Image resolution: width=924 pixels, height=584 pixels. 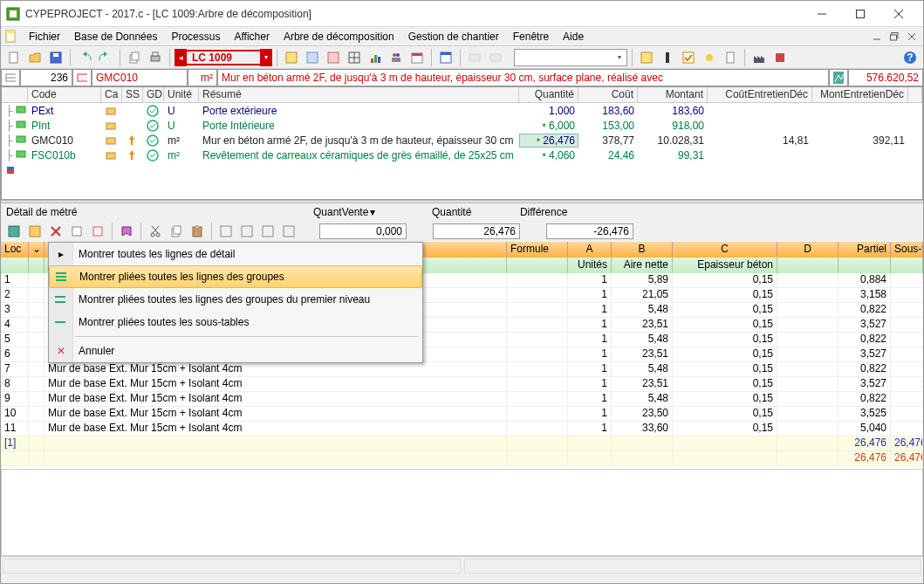 I want to click on tool-check-icon, so click(x=688, y=58).